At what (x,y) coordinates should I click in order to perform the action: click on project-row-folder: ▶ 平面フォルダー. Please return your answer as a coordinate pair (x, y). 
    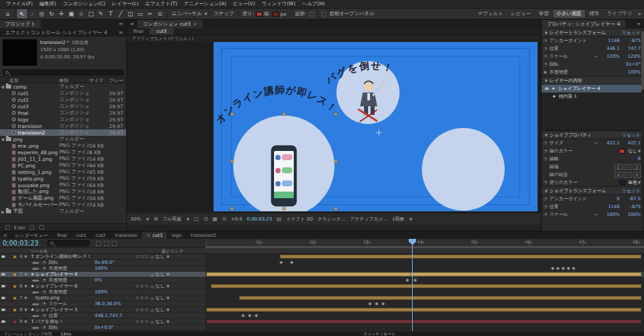
    Looking at the image, I should click on (63, 211).